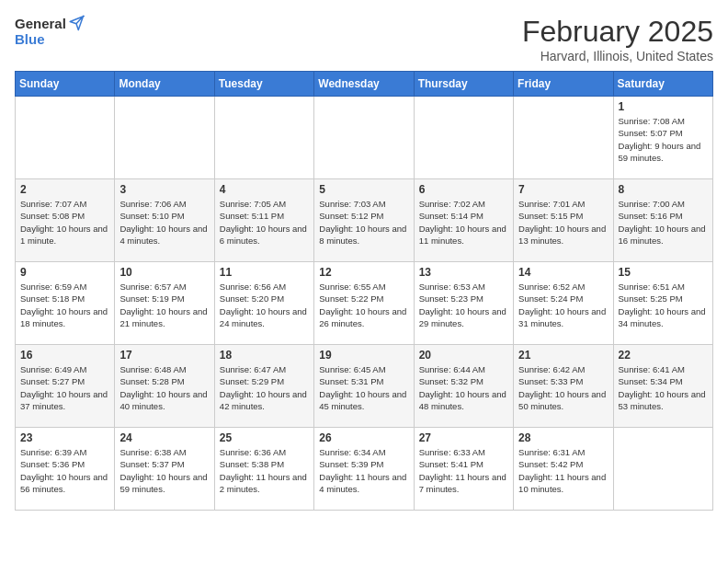 The image size is (728, 563). What do you see at coordinates (50, 31) in the screenshot?
I see `logo: General Blue` at bounding box center [50, 31].